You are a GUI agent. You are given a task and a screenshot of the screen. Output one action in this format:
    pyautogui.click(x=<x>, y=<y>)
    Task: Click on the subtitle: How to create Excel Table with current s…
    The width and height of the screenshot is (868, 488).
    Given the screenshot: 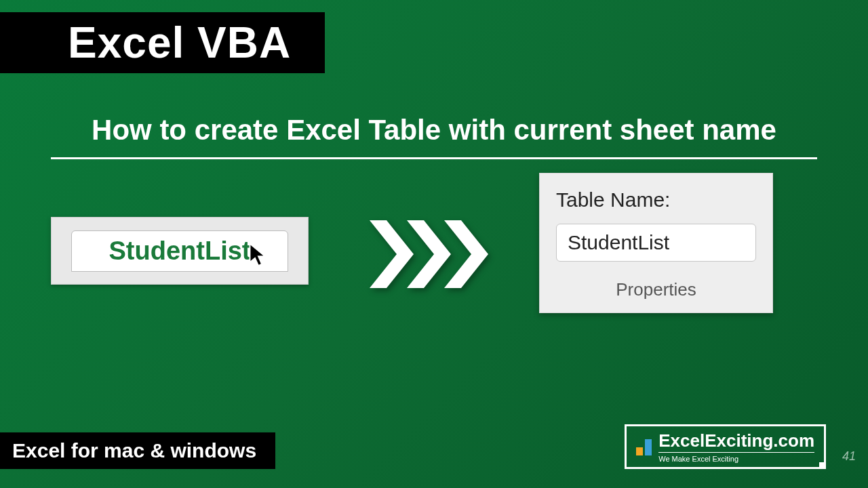 What is the action you would take?
    pyautogui.click(x=434, y=137)
    